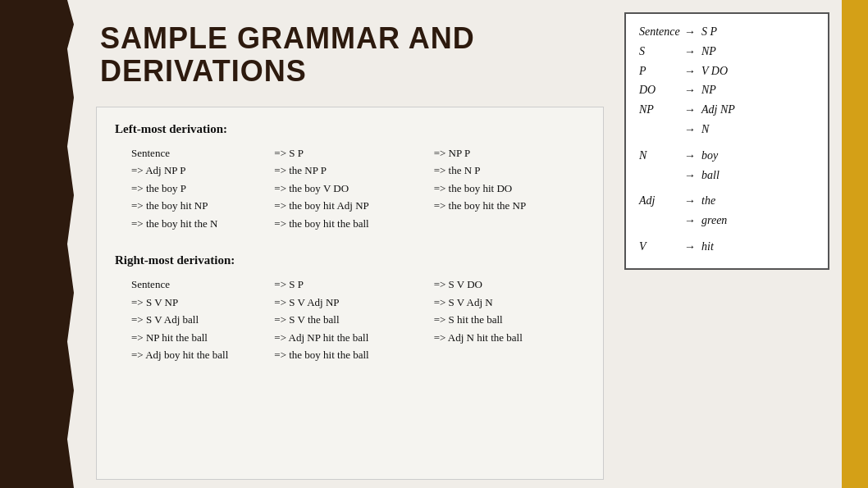 This screenshot has height=488, width=868. What do you see at coordinates (199, 354) in the screenshot?
I see `list-item: => Adj boy hit the ball` at bounding box center [199, 354].